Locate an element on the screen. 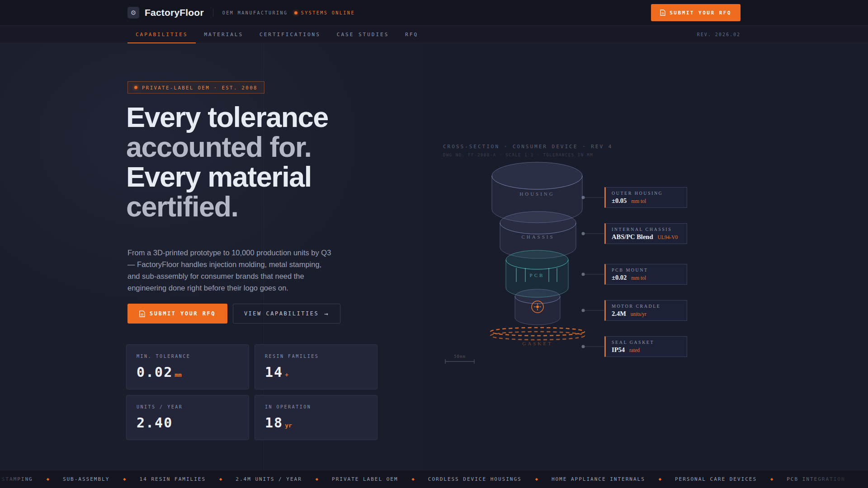  view-capabilities-label: VIEW CAPABILITIES is located at coordinates (281, 314).